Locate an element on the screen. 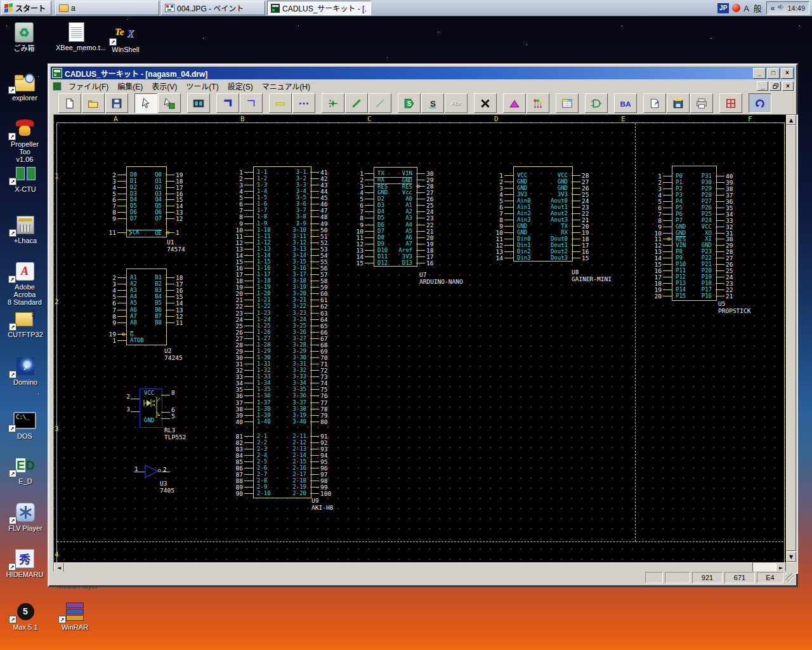 This screenshot has width=812, height=650. toolbar-select-component-button is located at coordinates (169, 103).